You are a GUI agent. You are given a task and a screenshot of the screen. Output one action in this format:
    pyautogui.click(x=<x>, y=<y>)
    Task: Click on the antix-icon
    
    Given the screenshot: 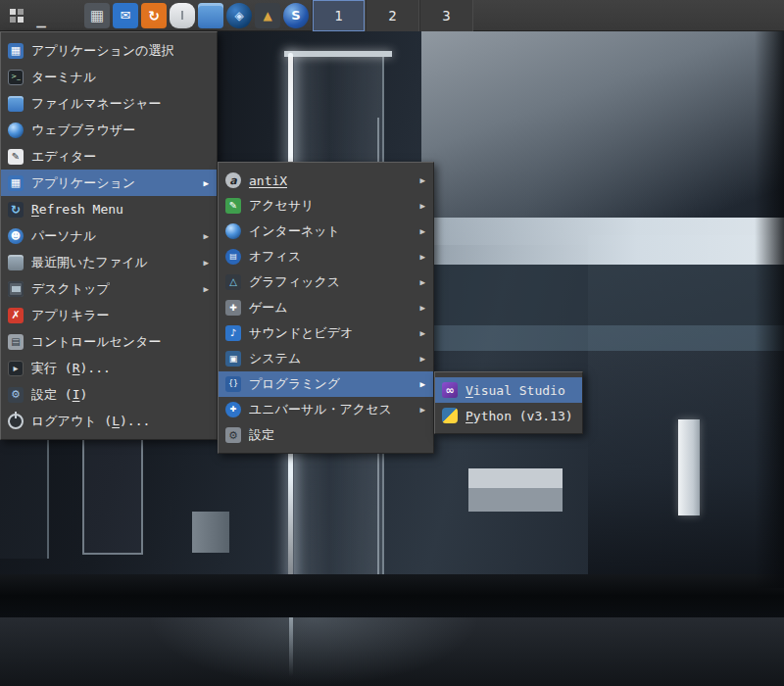 What is the action you would take?
    pyautogui.click(x=233, y=180)
    